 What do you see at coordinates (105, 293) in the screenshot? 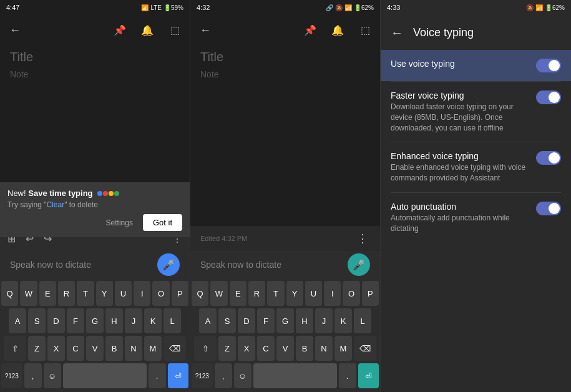
I see `key-y-1: Y` at bounding box center [105, 293].